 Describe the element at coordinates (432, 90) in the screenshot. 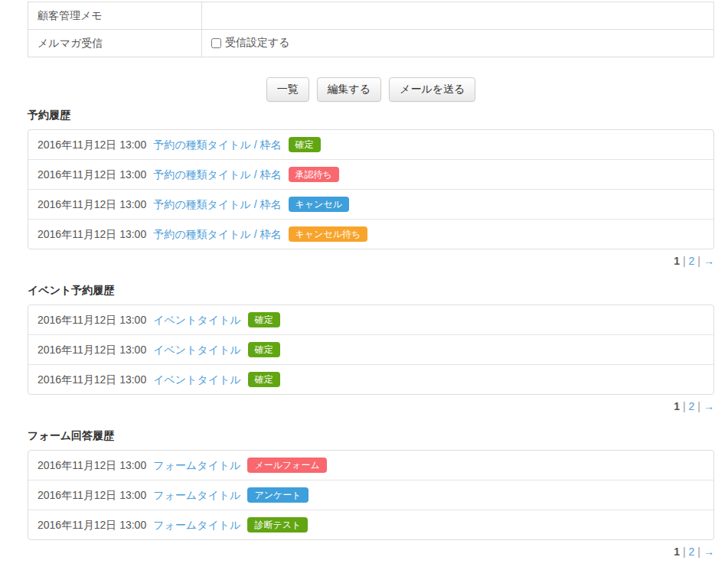

I see `send-mail-button: メールを送る` at that location.